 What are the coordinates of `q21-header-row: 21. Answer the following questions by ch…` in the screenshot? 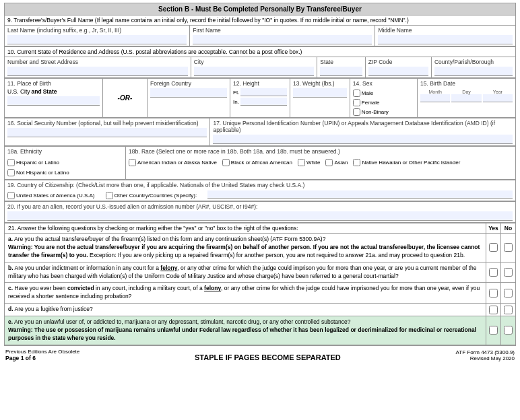 It's located at (260, 228).